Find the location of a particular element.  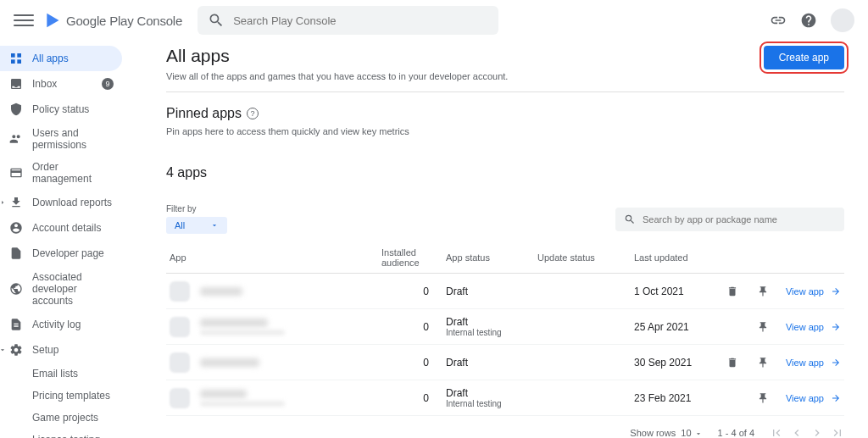

sidebar-item-developer-page: Developer page is located at coordinates (61, 253).